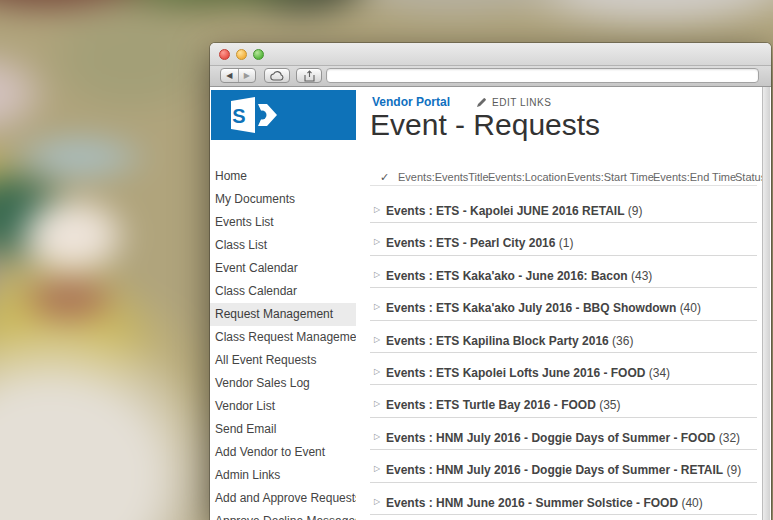  I want to click on column-header-1: Events:Location, so click(527, 177).